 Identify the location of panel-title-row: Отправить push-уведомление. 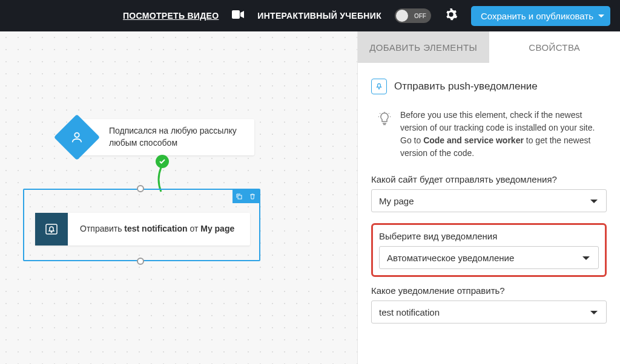
(489, 84).